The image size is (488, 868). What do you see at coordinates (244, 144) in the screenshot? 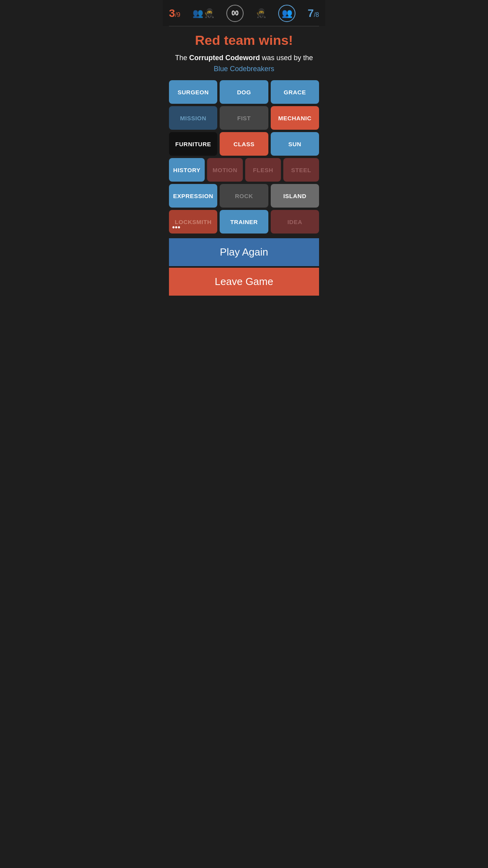
I see `tile-class: CLASS` at bounding box center [244, 144].